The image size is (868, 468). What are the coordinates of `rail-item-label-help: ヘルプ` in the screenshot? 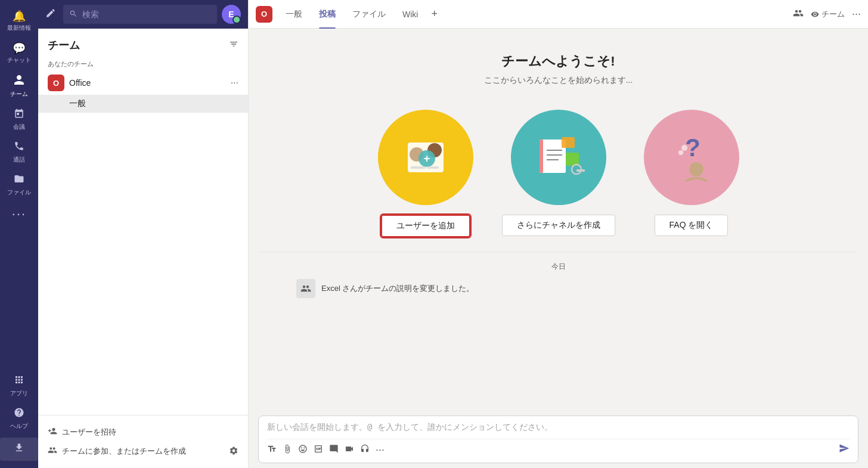 It's located at (19, 426).